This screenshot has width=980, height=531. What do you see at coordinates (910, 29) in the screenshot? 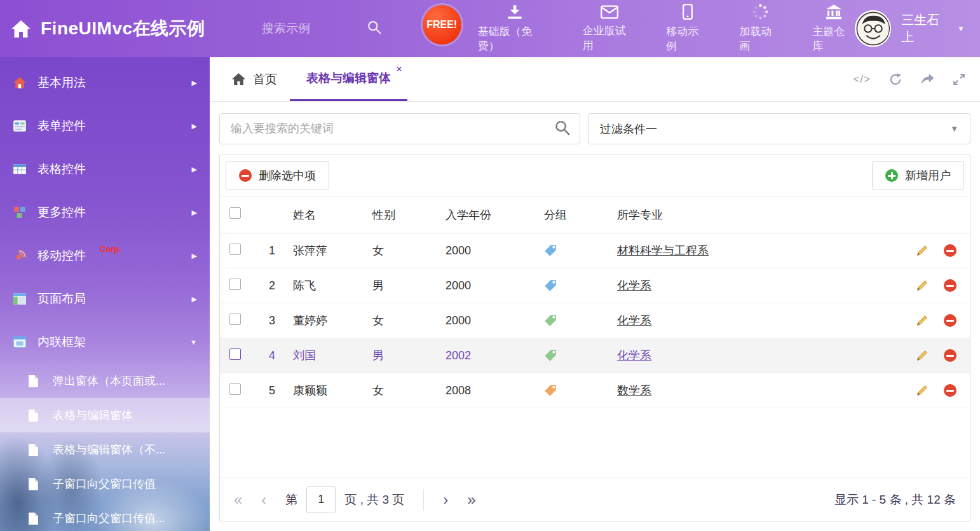
I see `user-menu: 三生石上 ▼` at bounding box center [910, 29].